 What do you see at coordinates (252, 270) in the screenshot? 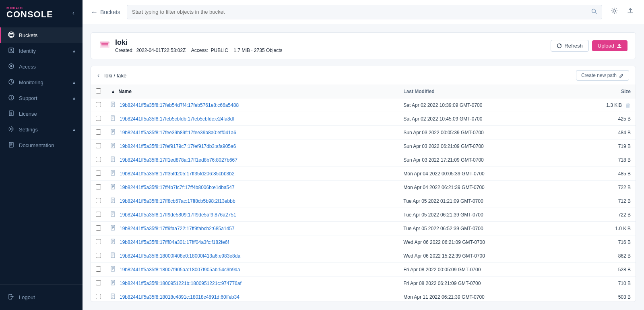
I see `row-name-cell: 19b82441ff5a35f8:18007f905aa:18007f905ab…` at bounding box center [252, 270].